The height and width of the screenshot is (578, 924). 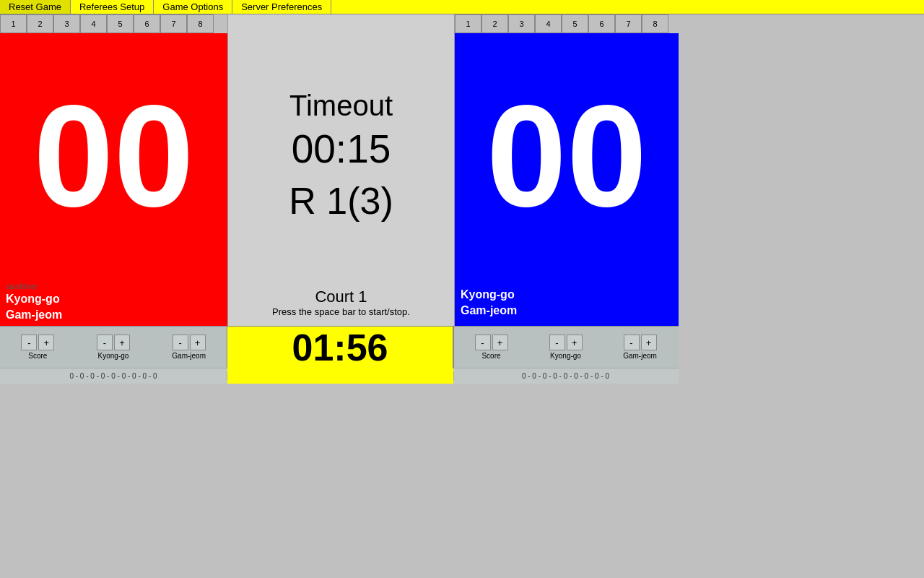 What do you see at coordinates (189, 355) in the screenshot?
I see `left-gamjeom-label: Gam-jeom` at bounding box center [189, 355].